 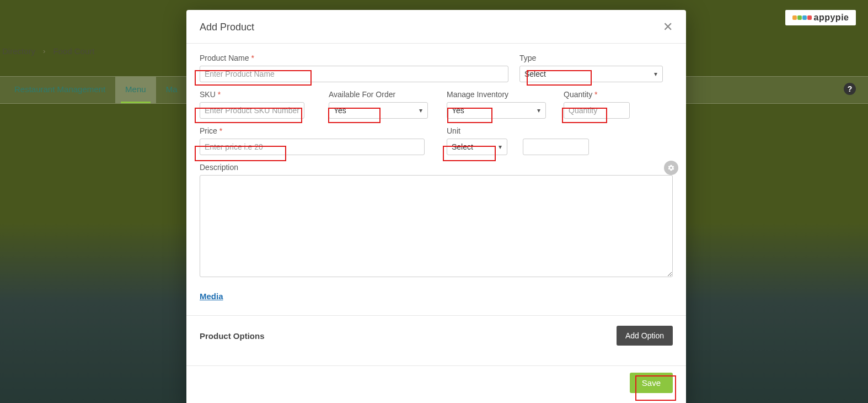 I want to click on price-label: Price *, so click(x=312, y=131).